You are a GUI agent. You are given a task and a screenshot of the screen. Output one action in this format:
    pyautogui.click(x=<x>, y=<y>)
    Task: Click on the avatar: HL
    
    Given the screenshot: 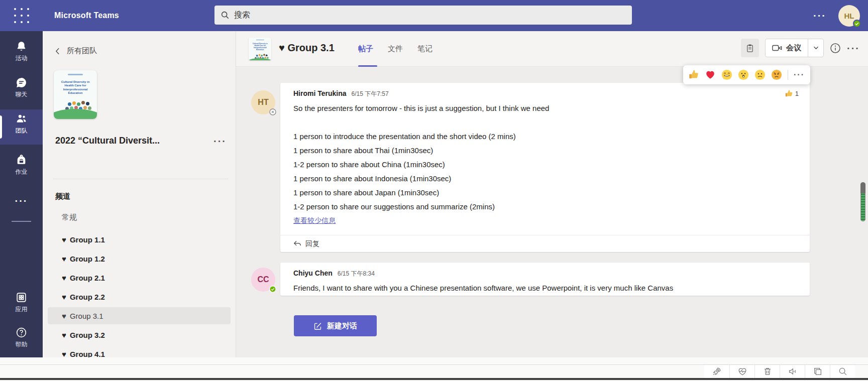 What is the action you would take?
    pyautogui.click(x=849, y=16)
    